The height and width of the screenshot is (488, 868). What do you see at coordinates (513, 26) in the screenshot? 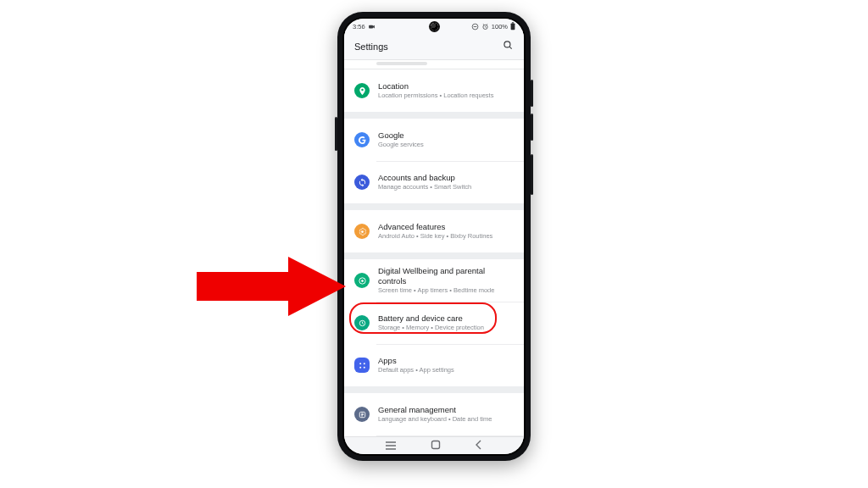
I see `battery-icon` at bounding box center [513, 26].